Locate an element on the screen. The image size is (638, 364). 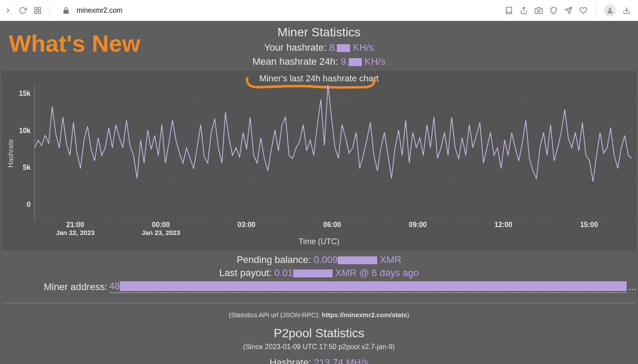
mean-hashrate-row: Mean hashrate 24h: 9. KH/s is located at coordinates (319, 62).